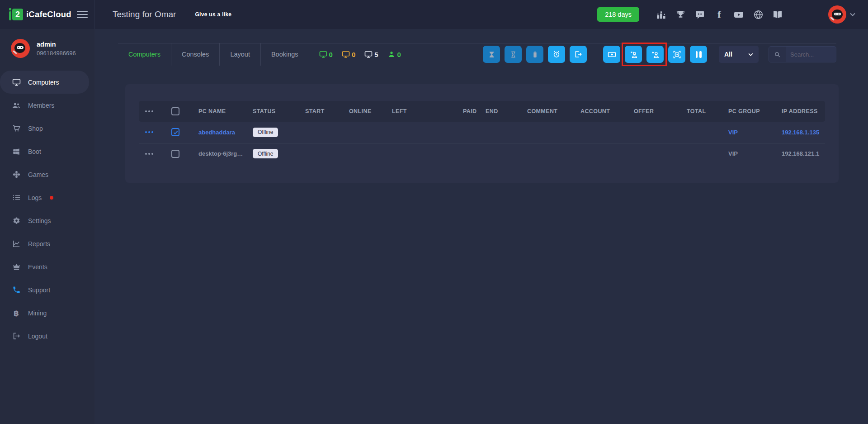  Describe the element at coordinates (677, 54) in the screenshot. I see `image-frame-button` at that location.